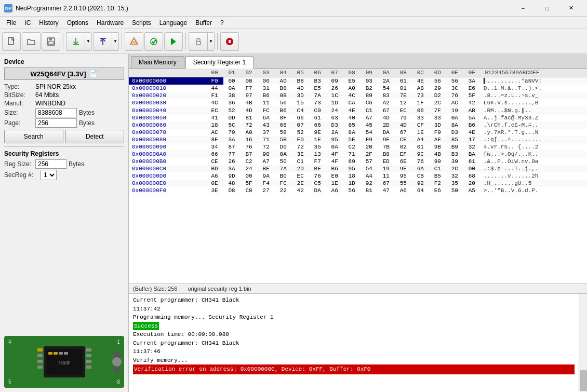 This screenshot has height=392, width=587. I want to click on hex-byte: 92, so click(369, 183).